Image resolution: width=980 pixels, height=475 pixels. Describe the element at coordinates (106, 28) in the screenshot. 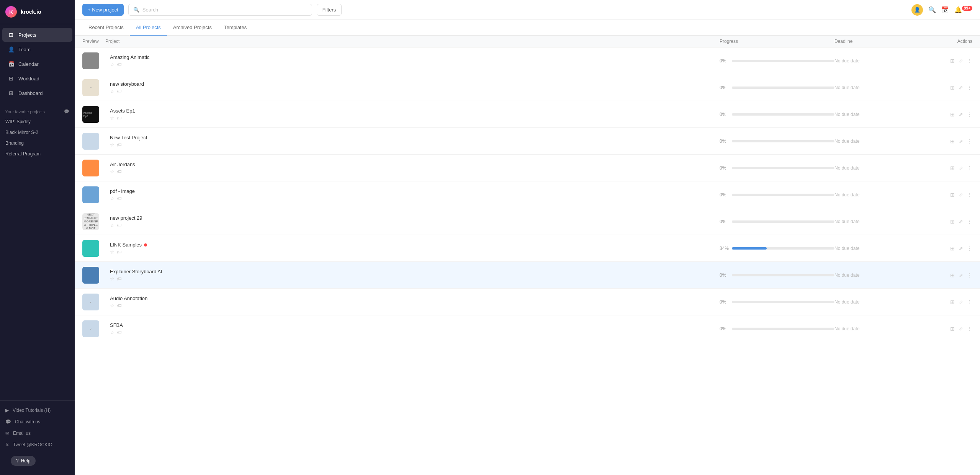

I see `tab-recent-projects: Recent Projects` at that location.